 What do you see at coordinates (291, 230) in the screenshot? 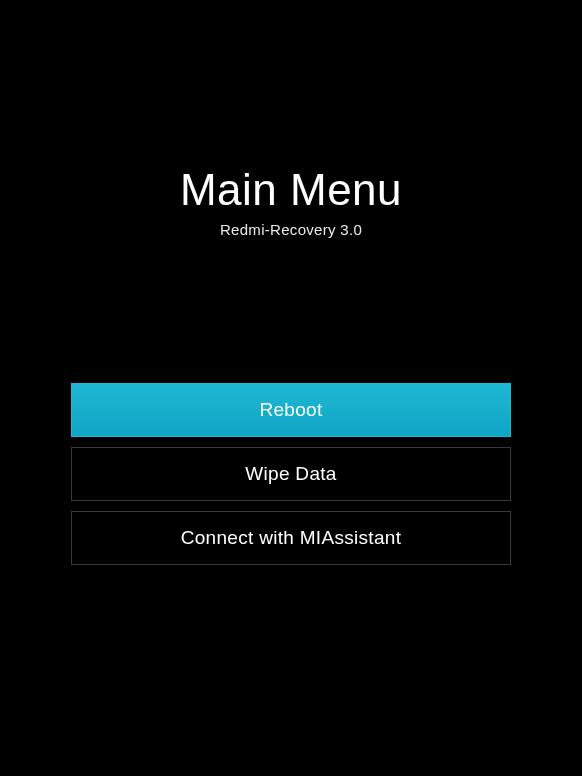
I see `recovery-version-subtitle: Redmi-Recovery 3.0` at bounding box center [291, 230].